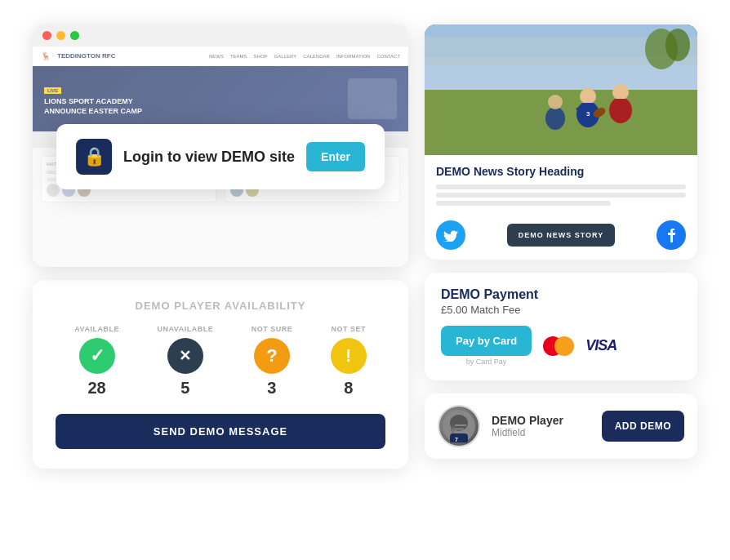 The image size is (730, 560). What do you see at coordinates (561, 171) in the screenshot?
I see `news-heading: DEMO News Story Heading` at bounding box center [561, 171].